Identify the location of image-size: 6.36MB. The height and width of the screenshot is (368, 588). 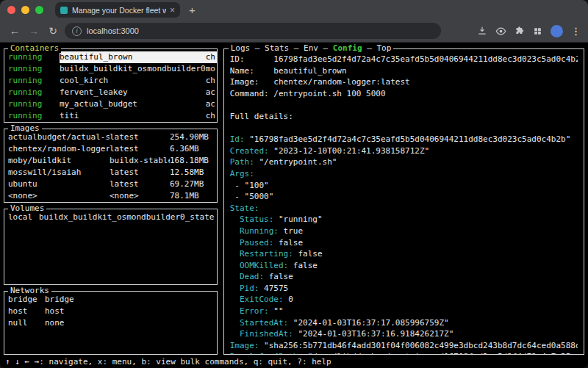
(193, 149).